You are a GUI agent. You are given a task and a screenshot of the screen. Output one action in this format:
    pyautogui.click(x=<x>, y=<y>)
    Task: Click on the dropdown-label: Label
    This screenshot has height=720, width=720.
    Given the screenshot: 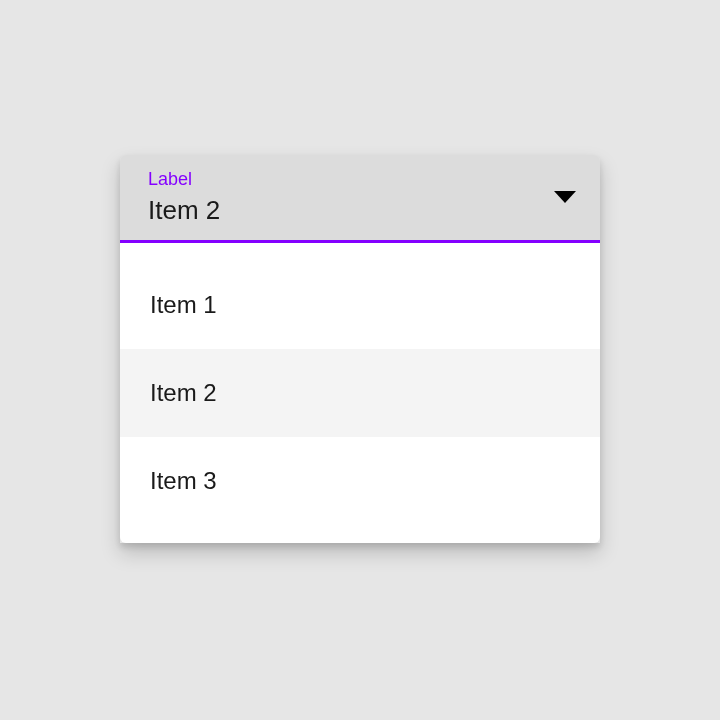 What is the action you would take?
    pyautogui.click(x=364, y=180)
    